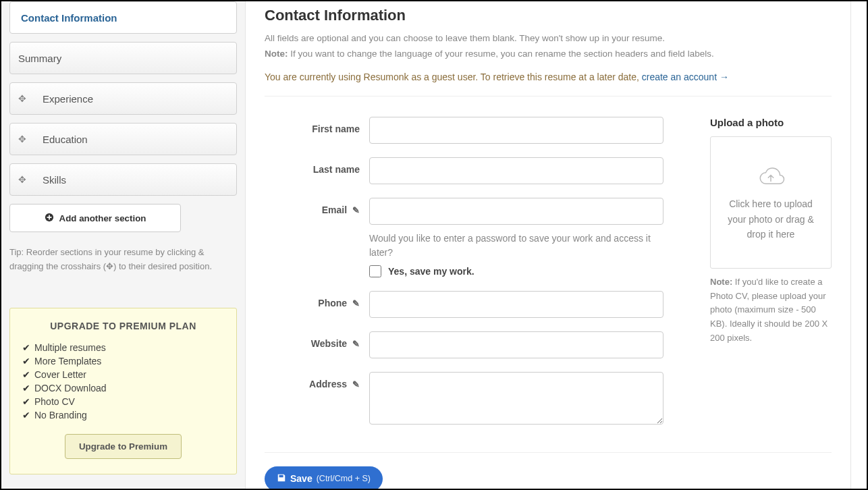  Describe the element at coordinates (516, 345) in the screenshot. I see `website-input` at that location.